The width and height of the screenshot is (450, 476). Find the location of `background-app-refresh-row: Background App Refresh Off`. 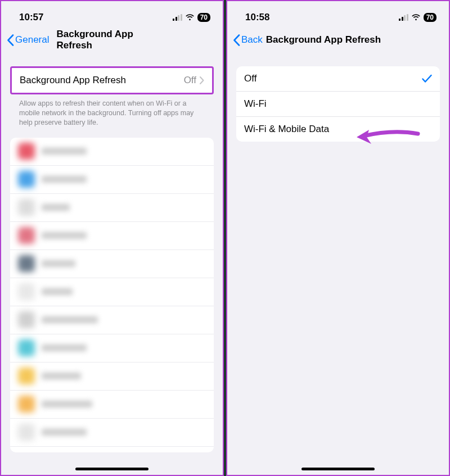

background-app-refresh-row: Background App Refresh Off is located at coordinates (112, 80).